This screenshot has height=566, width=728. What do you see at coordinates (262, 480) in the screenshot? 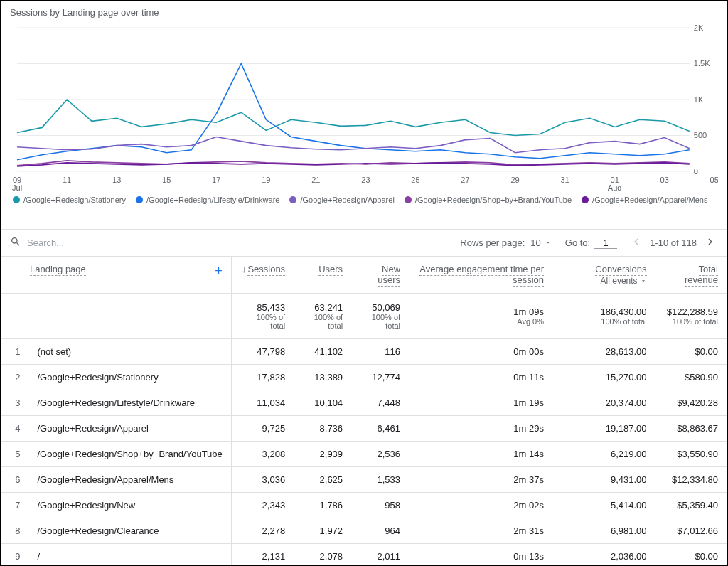
I see `row-sessions: 3,036` at bounding box center [262, 480].